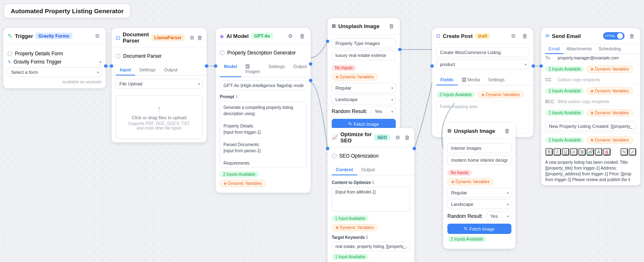 The image size is (644, 262). What do you see at coordinates (364, 73) in the screenshot?
I see `unsplash1-status-row: No Inputs ⊕ Dynamic Variables` at bounding box center [364, 73].